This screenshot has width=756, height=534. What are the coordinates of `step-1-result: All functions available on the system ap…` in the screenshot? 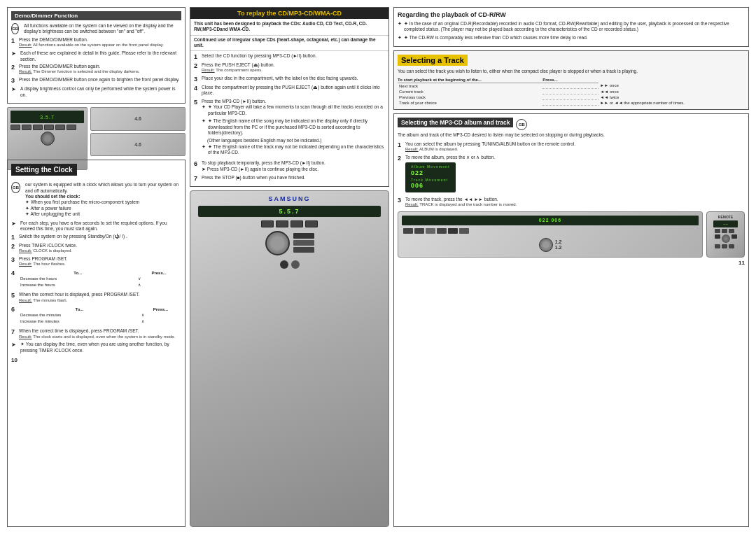 It's located at (98, 45).